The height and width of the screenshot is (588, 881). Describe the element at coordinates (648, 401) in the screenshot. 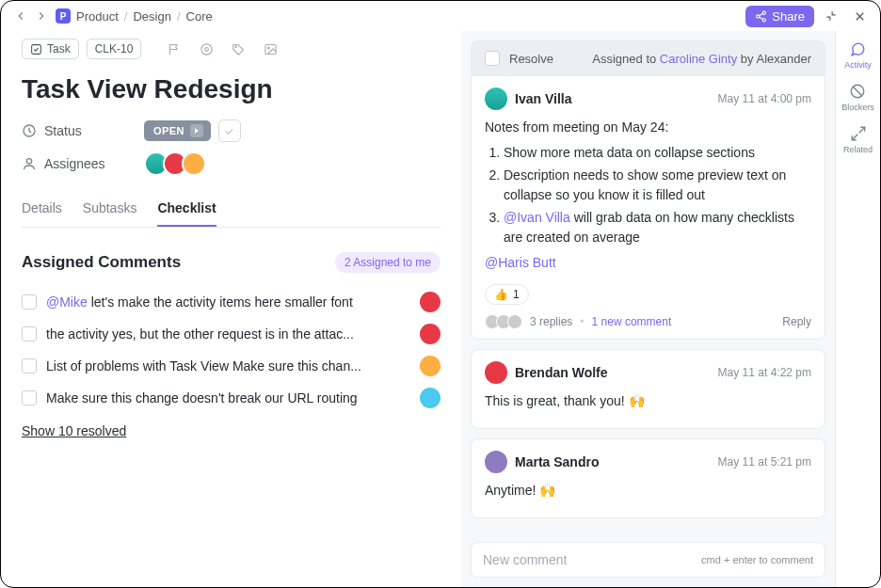

I see `comment-body: This is great, thank you! 🙌` at that location.